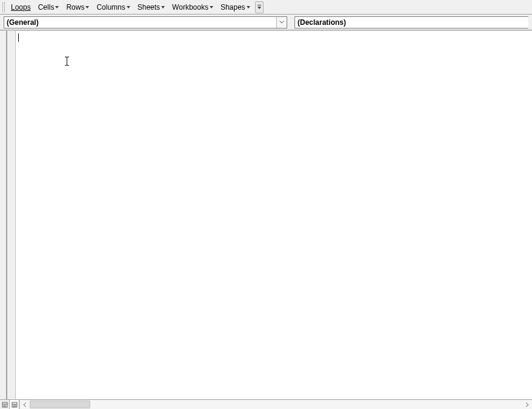 The image size is (532, 409). What do you see at coordinates (21, 7) in the screenshot?
I see `menu-label: Loops` at bounding box center [21, 7].